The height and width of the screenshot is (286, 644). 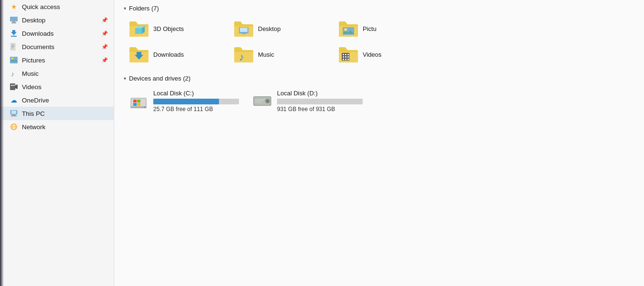 What do you see at coordinates (57, 20) in the screenshot?
I see `sidebar-item-desktop: Desktop 📌` at bounding box center [57, 20].